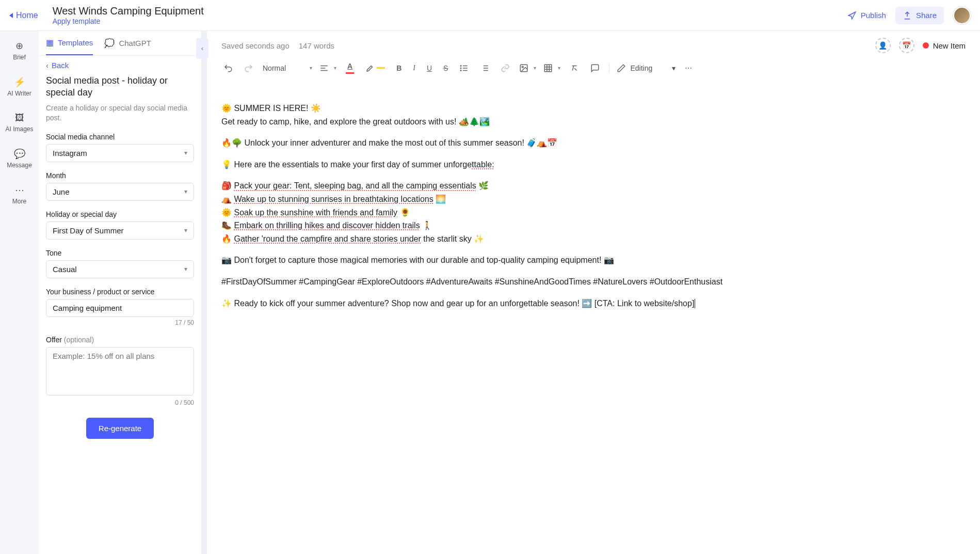 This screenshot has height=554, width=980. What do you see at coordinates (324, 68) in the screenshot?
I see `align-left-icon` at bounding box center [324, 68].